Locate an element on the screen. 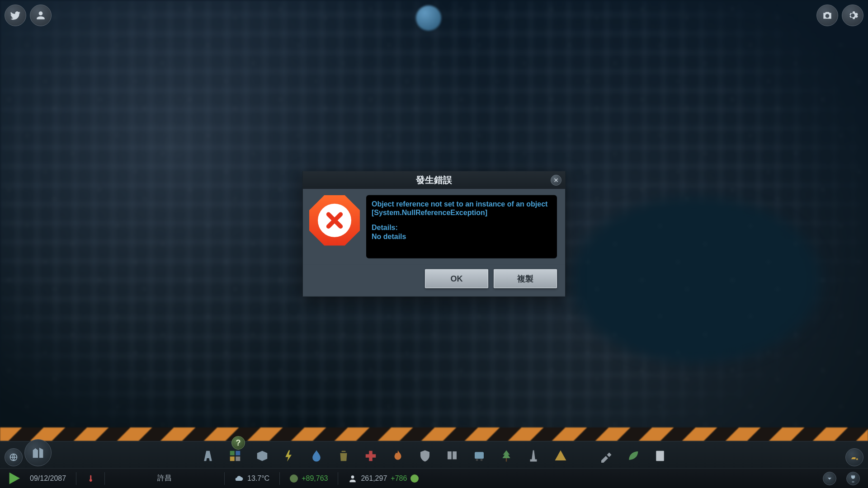 Image resolution: width=868 pixels, height=488 pixels. cross-icon is located at coordinates (371, 456).